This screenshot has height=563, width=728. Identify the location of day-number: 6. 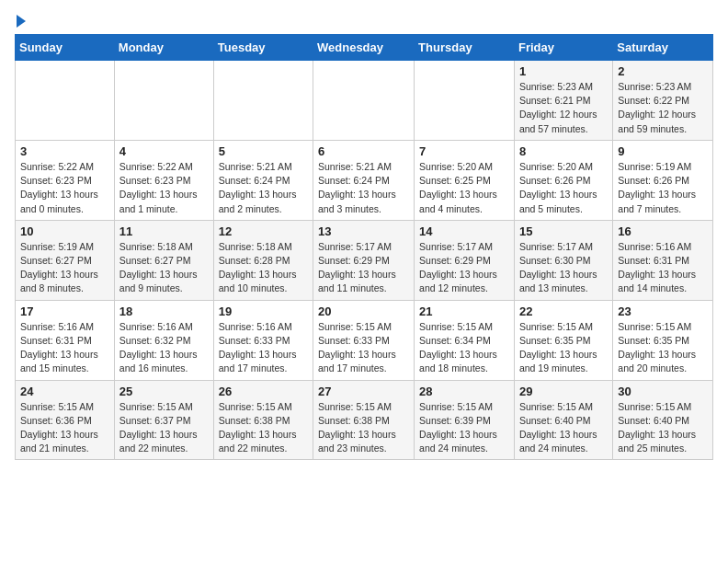
(364, 151).